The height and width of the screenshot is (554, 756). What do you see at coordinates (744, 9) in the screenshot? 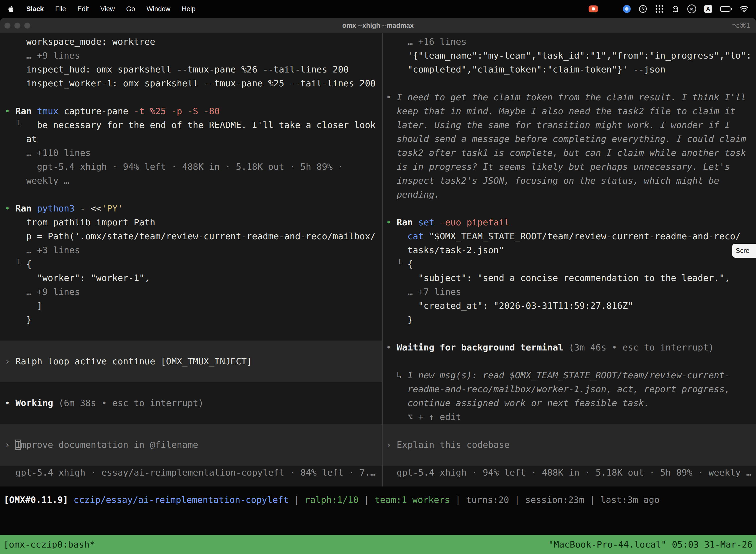
I see `wifi-icon` at bounding box center [744, 9].